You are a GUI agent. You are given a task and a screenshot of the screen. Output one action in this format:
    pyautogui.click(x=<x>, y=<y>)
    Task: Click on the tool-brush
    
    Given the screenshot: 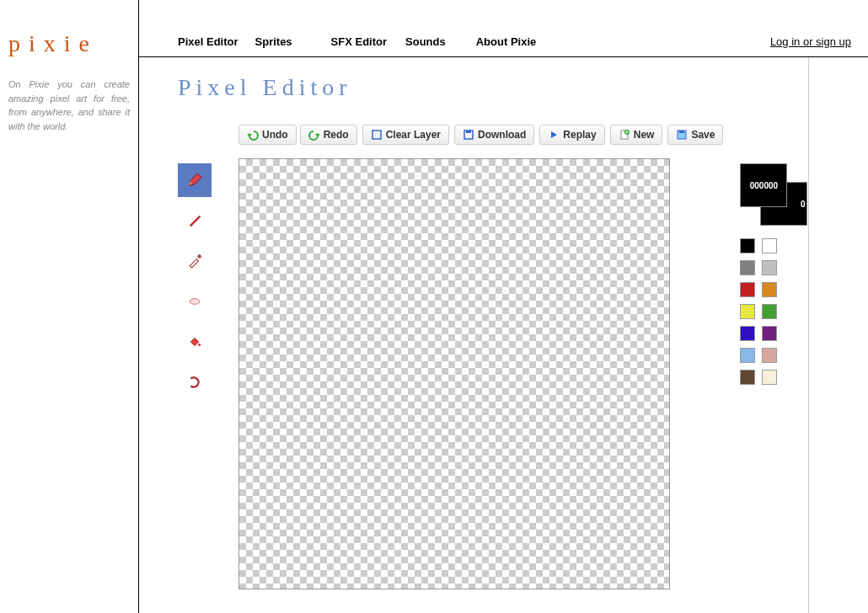 What is the action you would take?
    pyautogui.click(x=195, y=221)
    